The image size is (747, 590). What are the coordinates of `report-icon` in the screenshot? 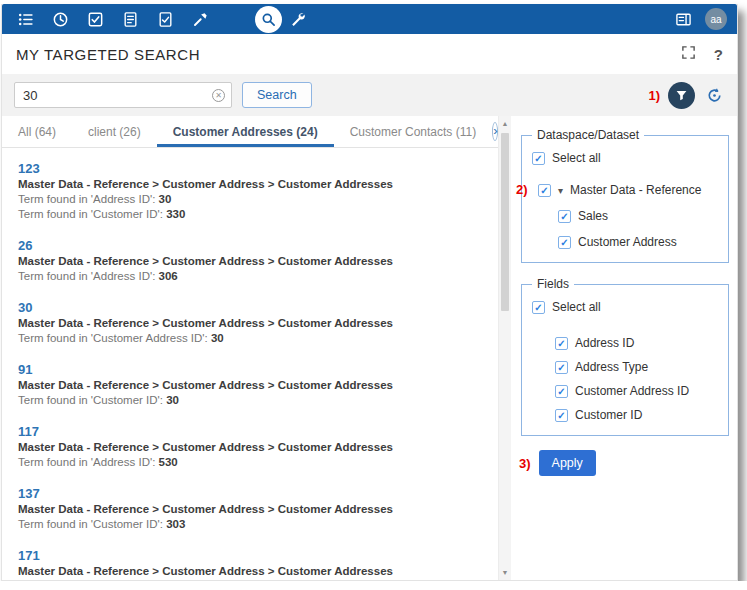 It's located at (130, 19).